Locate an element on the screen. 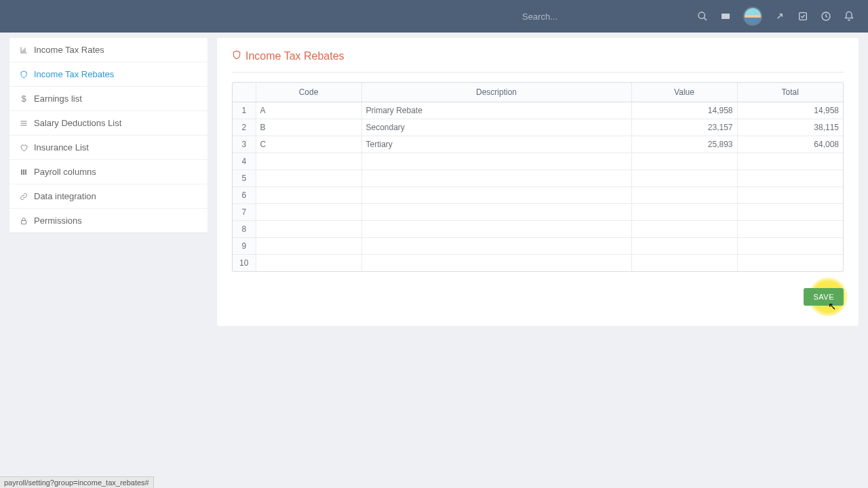 The height and width of the screenshot is (488, 868). sidebar-item-data-integration: Data integration is located at coordinates (108, 197).